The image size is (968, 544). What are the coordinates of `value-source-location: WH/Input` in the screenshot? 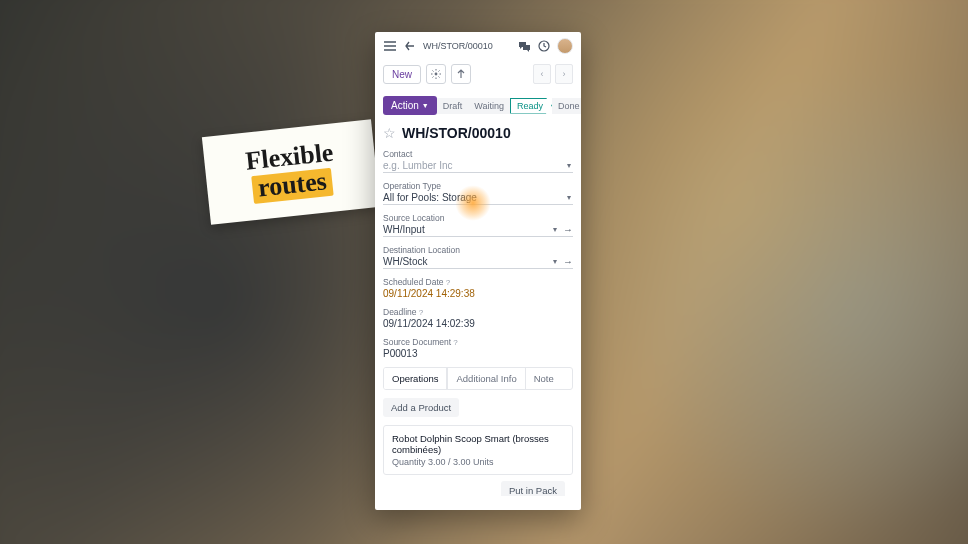 It's located at (467, 230).